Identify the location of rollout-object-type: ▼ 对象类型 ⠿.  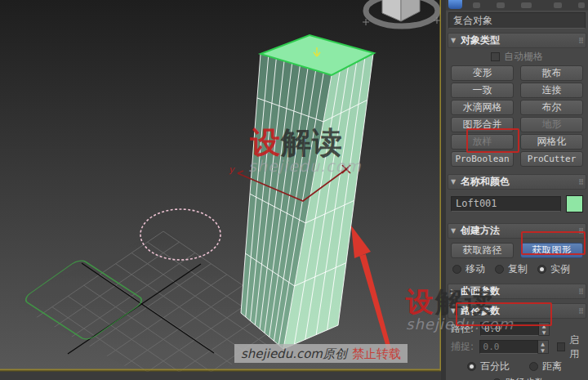
(517, 41).